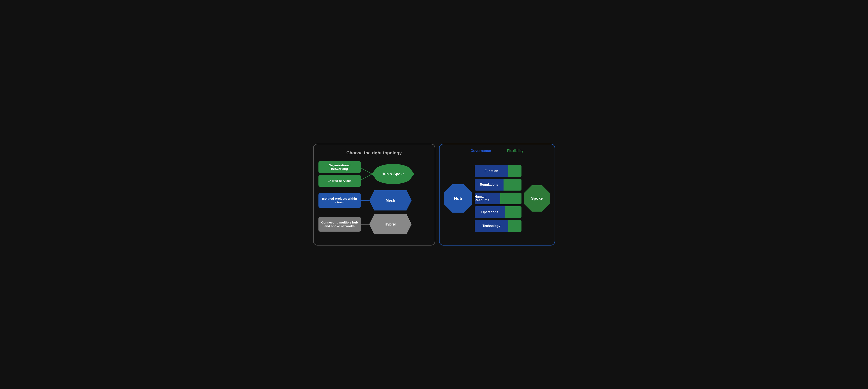 The width and height of the screenshot is (868, 389). What do you see at coordinates (480, 151) in the screenshot?
I see `governance-header: Governance` at bounding box center [480, 151].